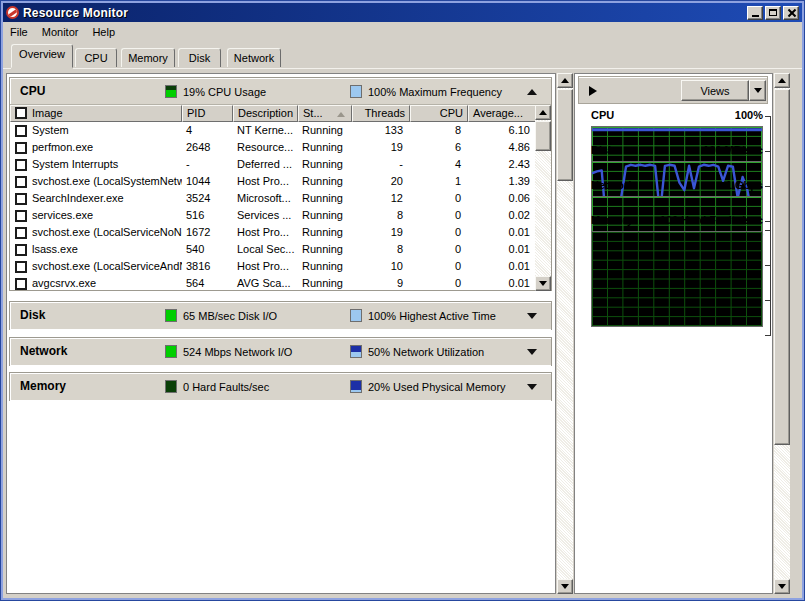 This screenshot has height=601, width=805. I want to click on tab-memory: Memory, so click(148, 58).